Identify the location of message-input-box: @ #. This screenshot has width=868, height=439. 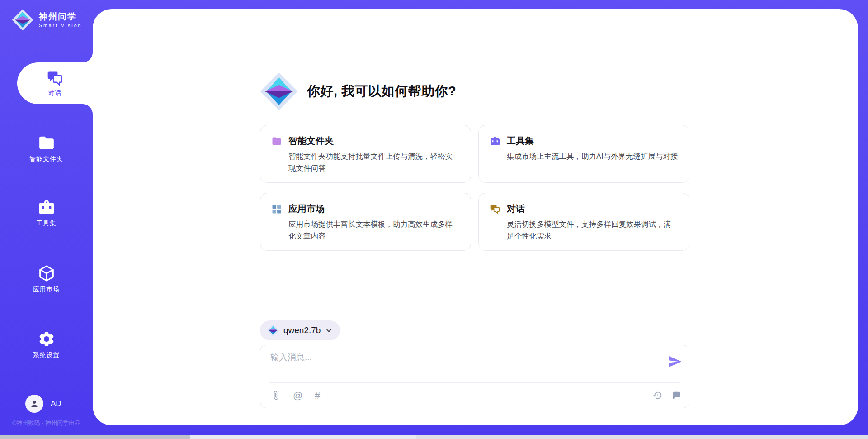
(475, 377).